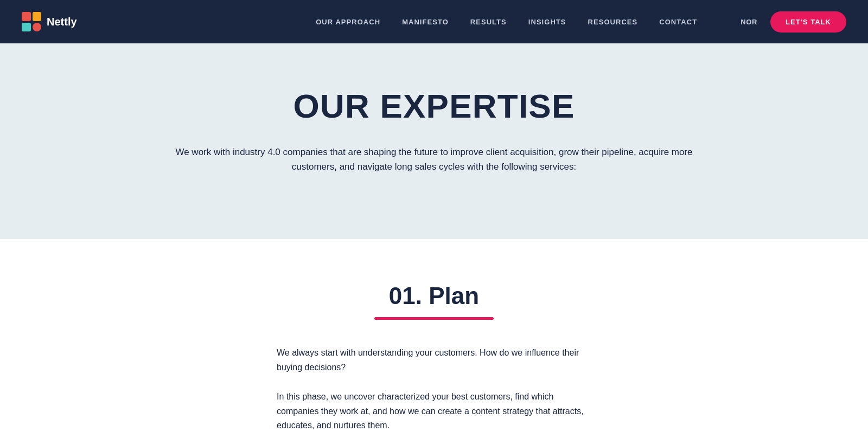 This screenshot has height=438, width=868. What do you see at coordinates (348, 22) in the screenshot?
I see `nav-our-approach: OUR APPROACH` at bounding box center [348, 22].